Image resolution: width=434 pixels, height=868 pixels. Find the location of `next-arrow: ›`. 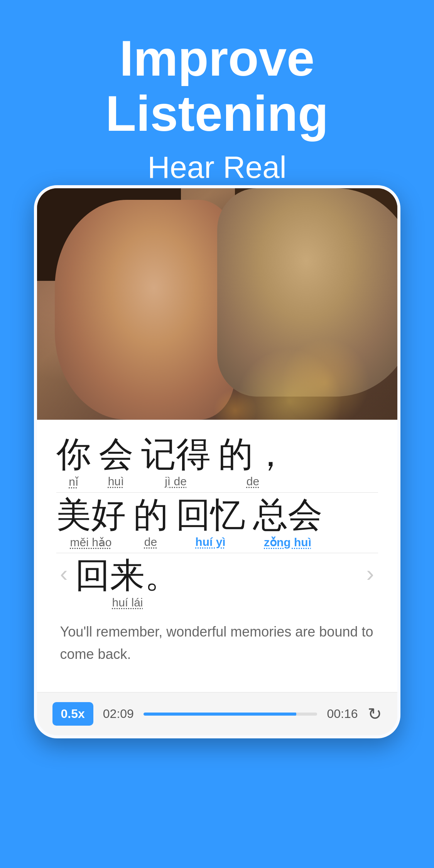

next-arrow: › is located at coordinates (370, 573).